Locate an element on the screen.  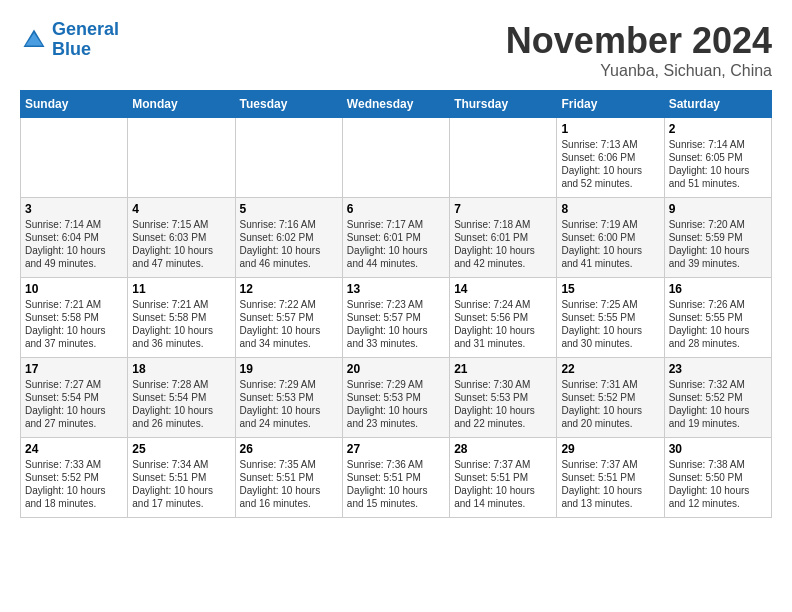
day-number: 27 is located at coordinates (396, 449).